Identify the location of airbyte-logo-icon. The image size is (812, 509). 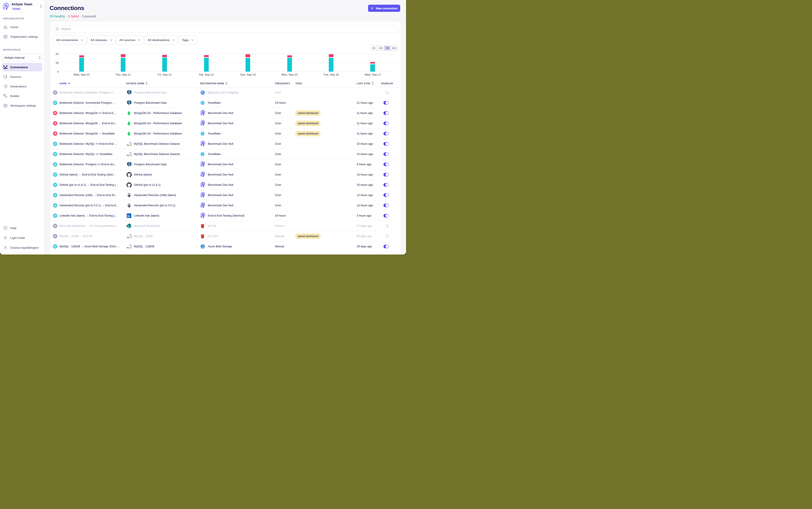
(5, 7).